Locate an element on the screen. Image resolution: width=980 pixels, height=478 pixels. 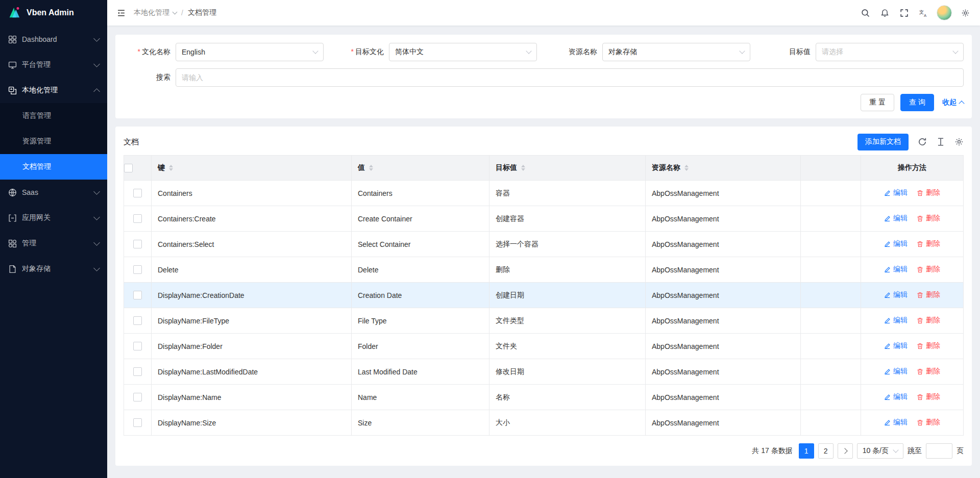
search-icon is located at coordinates (865, 13).